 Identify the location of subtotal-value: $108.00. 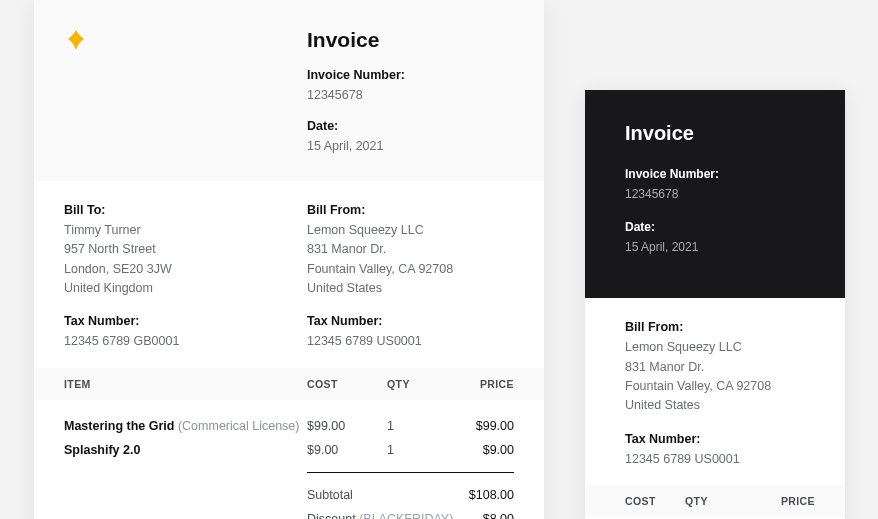
(492, 495).